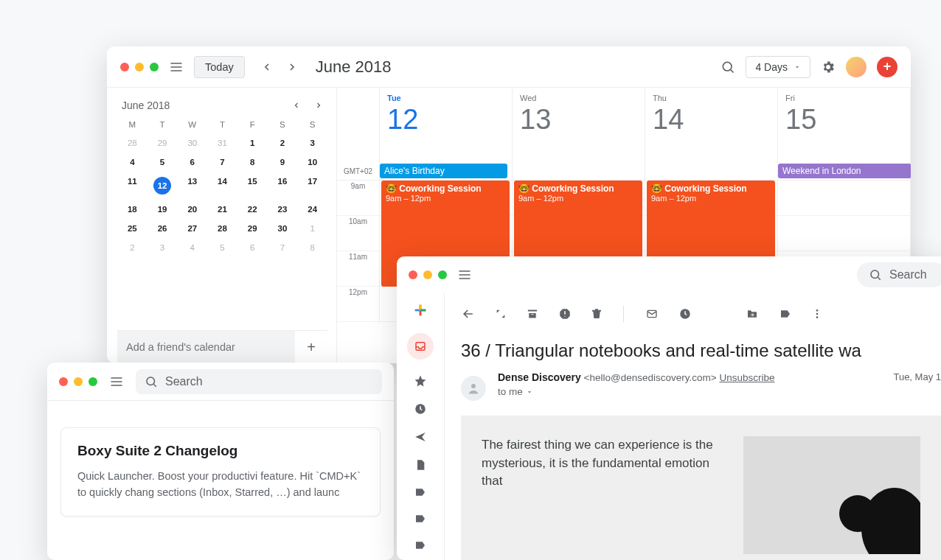 Image resolution: width=941 pixels, height=560 pixels. I want to click on unsubscribe-link: Unsubscribe, so click(746, 377).